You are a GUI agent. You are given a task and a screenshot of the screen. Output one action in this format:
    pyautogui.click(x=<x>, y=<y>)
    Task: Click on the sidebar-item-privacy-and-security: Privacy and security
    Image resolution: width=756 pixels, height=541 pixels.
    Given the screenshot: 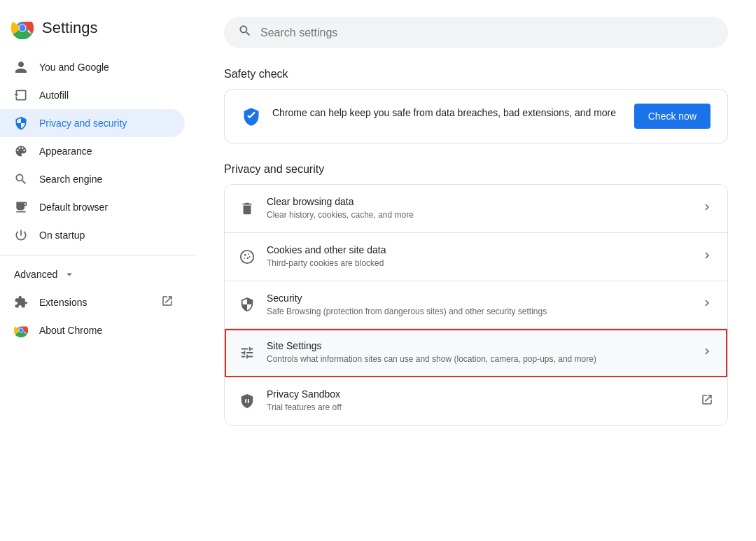 What is the action you would take?
    pyautogui.click(x=92, y=123)
    